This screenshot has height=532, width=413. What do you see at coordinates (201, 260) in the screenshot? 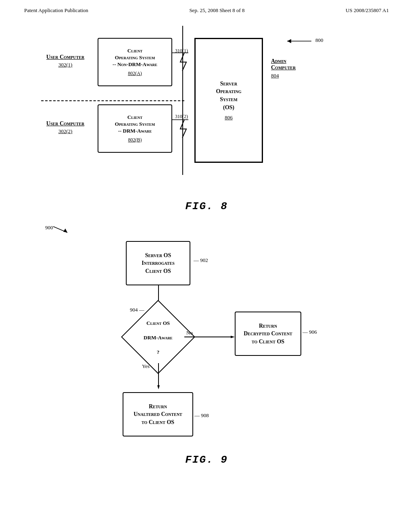
I see `ref-902: — 902` at bounding box center [201, 260].